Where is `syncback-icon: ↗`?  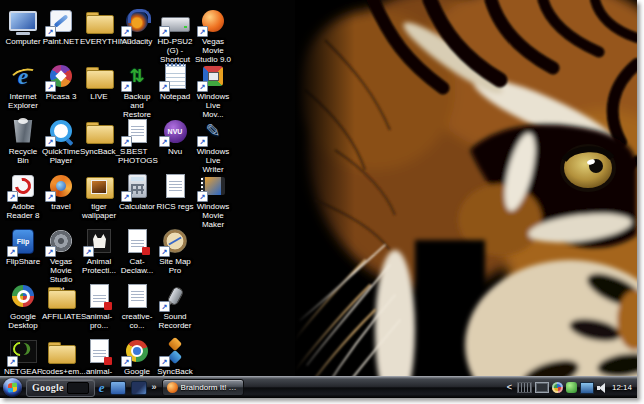 syncback-icon: ↗ is located at coordinates (175, 351).